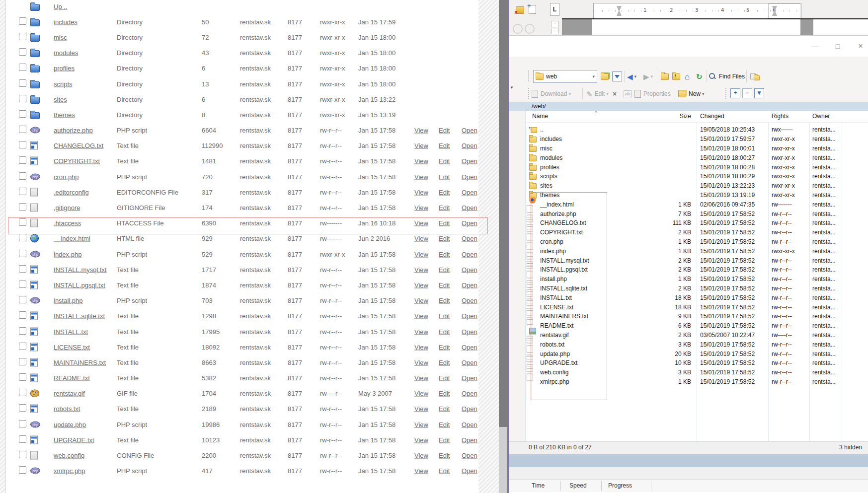 The image size is (868, 493). Describe the element at coordinates (65, 114) in the screenshot. I see `file-name-link: themes` at that location.